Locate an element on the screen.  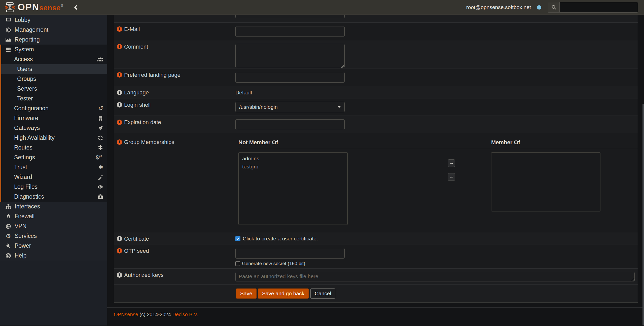
email-field is located at coordinates (290, 31).